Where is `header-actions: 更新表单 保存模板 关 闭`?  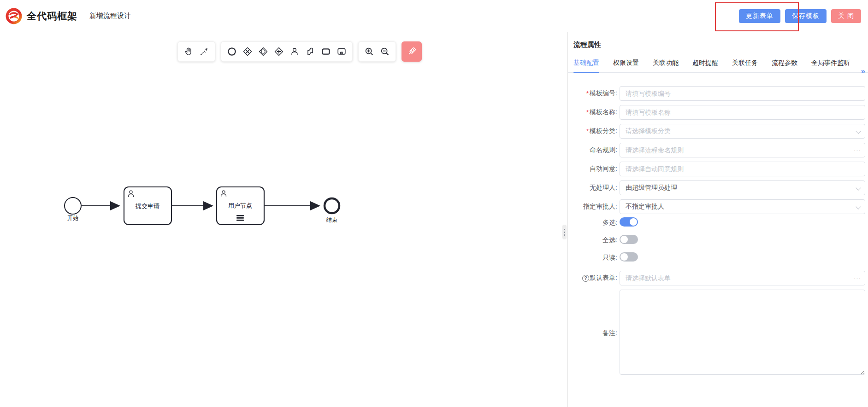
header-actions: 更新表单 保存模板 关 闭 is located at coordinates (800, 16).